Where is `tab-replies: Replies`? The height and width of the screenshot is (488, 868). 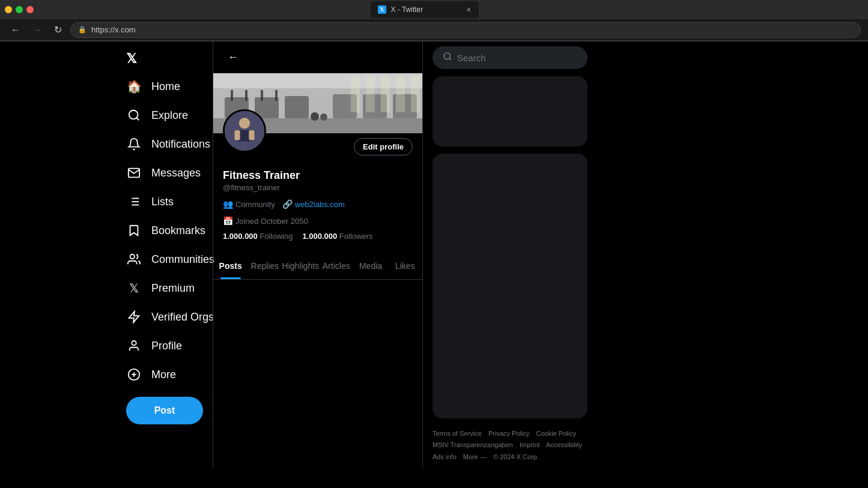
tab-replies: Replies is located at coordinates (264, 266).